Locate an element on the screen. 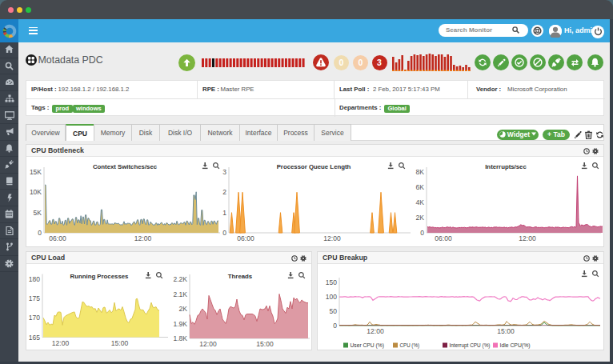 Image resolution: width=613 pixels, height=364 pixels. svg-text: 4K is located at coordinates (421, 202).